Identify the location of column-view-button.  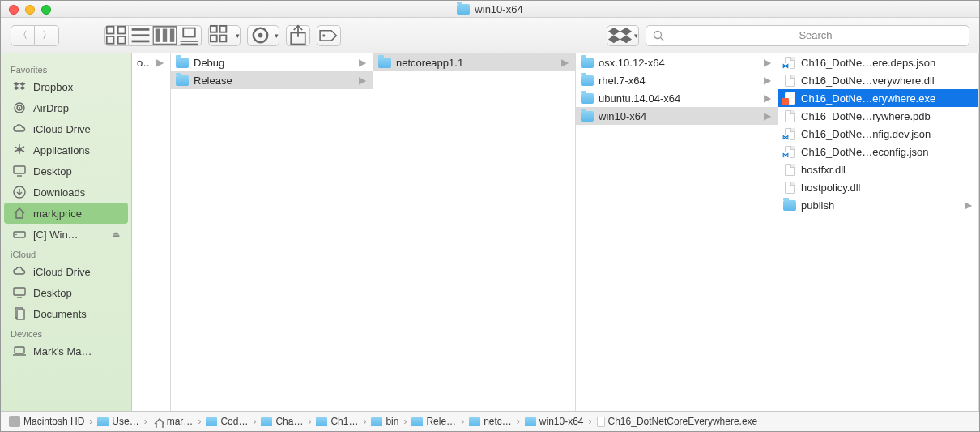
(165, 36).